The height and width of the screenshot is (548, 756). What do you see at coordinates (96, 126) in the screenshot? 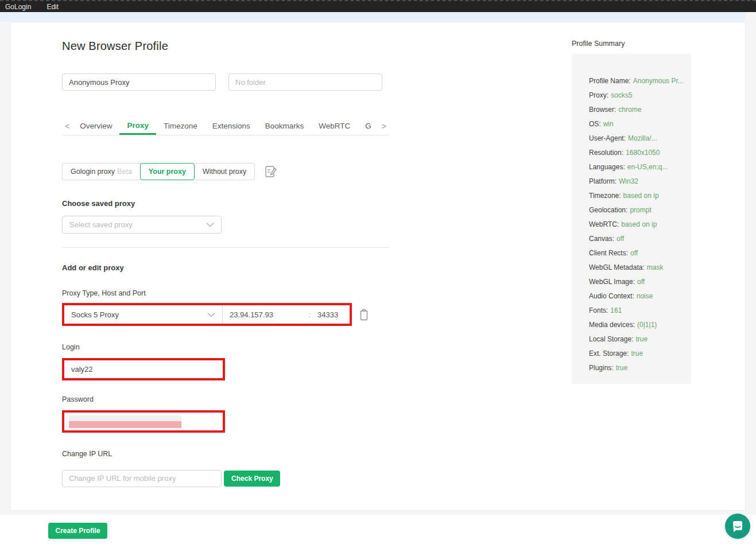
I see `tab-overview: Overview` at bounding box center [96, 126].